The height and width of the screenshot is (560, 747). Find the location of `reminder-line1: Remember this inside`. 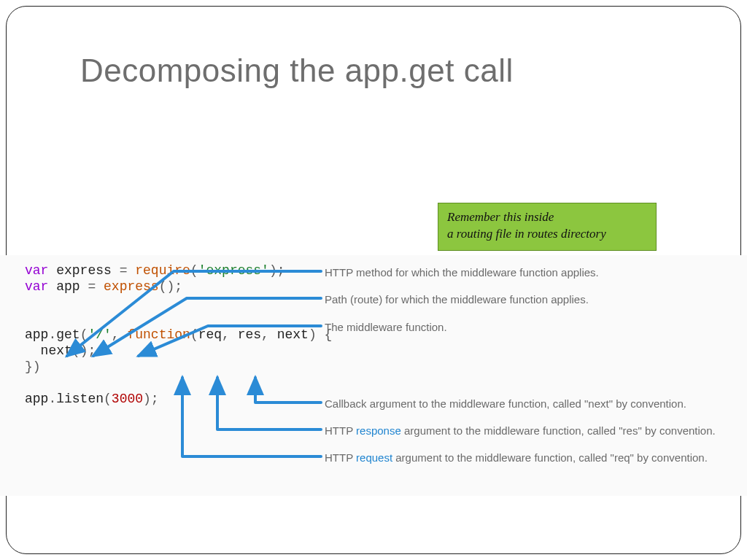

reminder-line1: Remember this inside is located at coordinates (547, 217).